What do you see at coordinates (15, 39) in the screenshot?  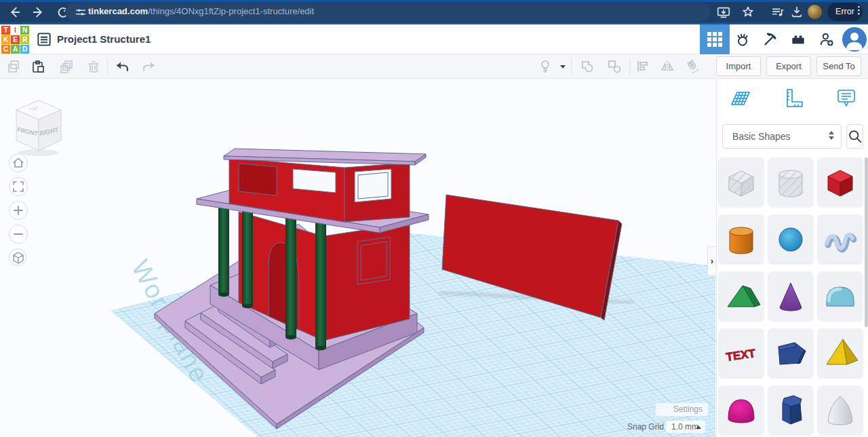 I see `tinkercad-logo: T I N K E R C A D` at bounding box center [15, 39].